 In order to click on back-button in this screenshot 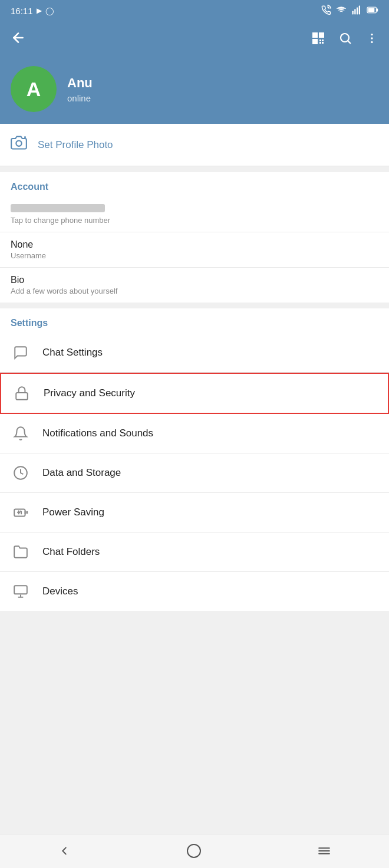, I will do `click(18, 40)`.